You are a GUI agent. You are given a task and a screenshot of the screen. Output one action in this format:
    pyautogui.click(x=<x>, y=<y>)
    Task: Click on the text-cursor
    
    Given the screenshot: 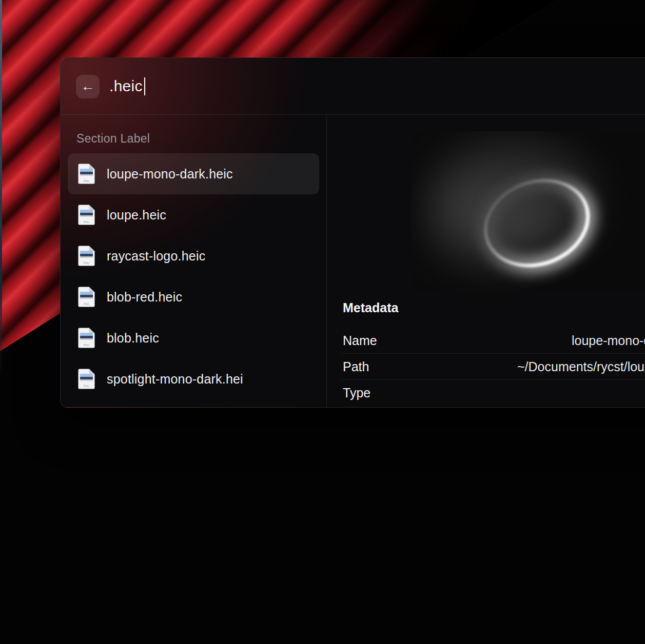 What is the action you would take?
    pyautogui.click(x=145, y=86)
    